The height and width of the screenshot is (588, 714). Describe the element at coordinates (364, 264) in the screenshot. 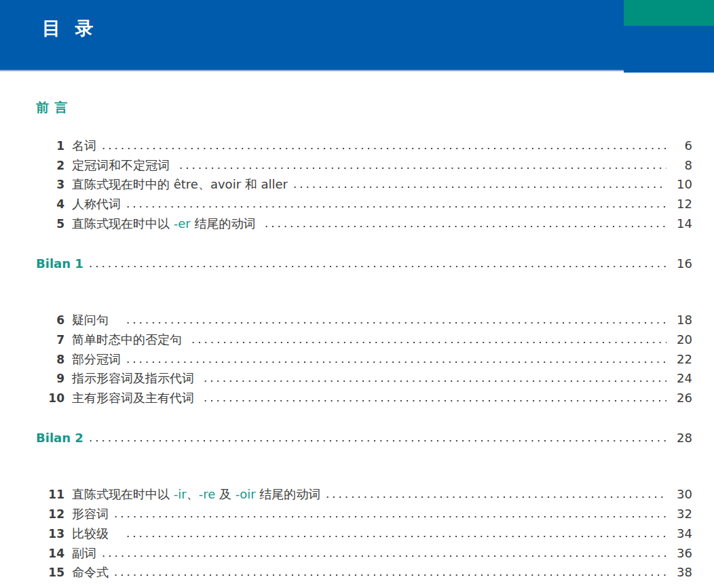

I see `bilan-row: Bilan 116` at that location.